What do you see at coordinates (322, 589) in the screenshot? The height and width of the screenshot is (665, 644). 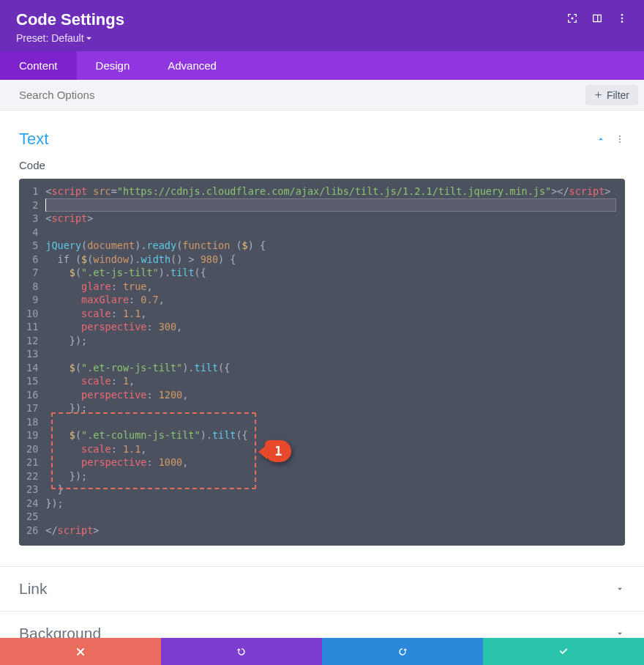 I see `accordion-link: Link` at bounding box center [322, 589].